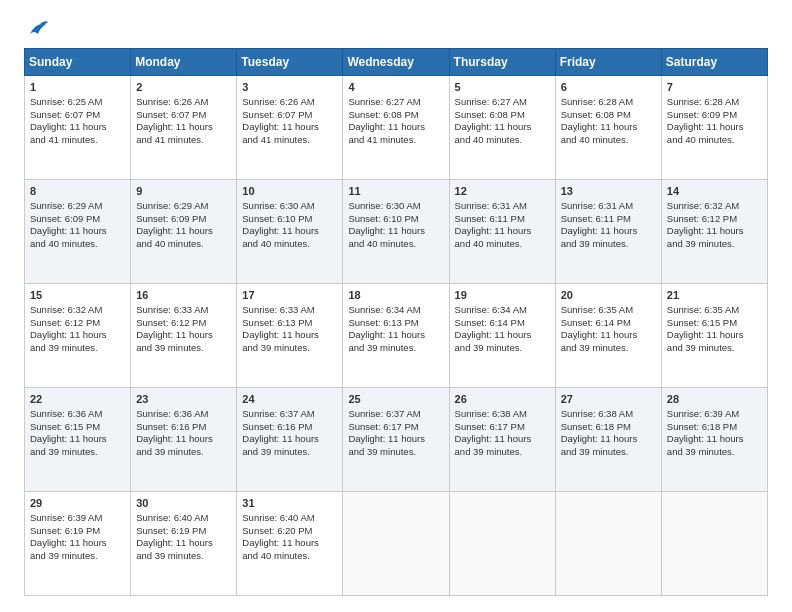 The height and width of the screenshot is (612, 792). I want to click on calendar-cell: 16Sunrise: 6:33 AMSunset: 6:12 PMDayligh…, so click(184, 336).